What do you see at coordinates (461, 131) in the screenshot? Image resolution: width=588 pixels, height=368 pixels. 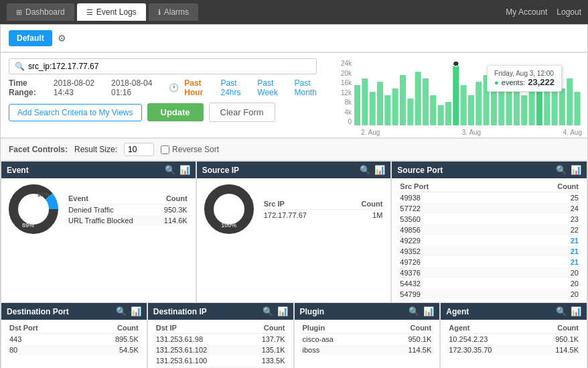 I see `x-axis: 2. Aug 3. Aug 4. Aug` at bounding box center [461, 131].